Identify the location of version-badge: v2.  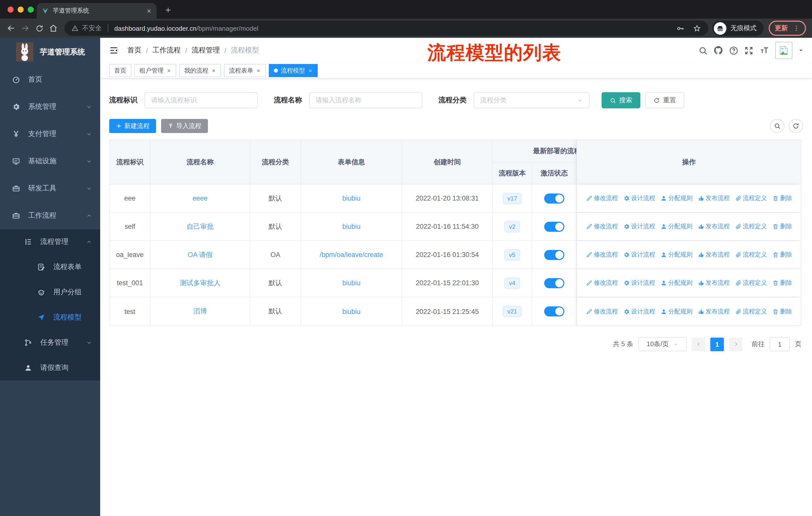
(512, 227).